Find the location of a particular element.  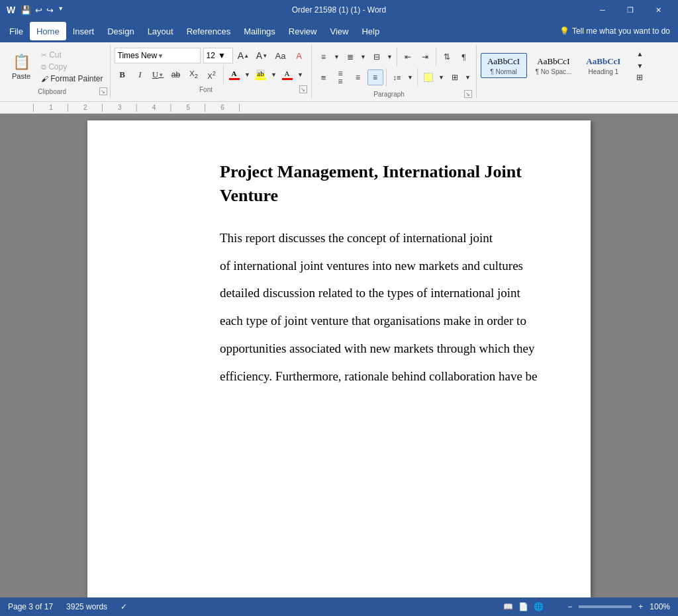

clipboard-expand-button: ↘ is located at coordinates (103, 91).